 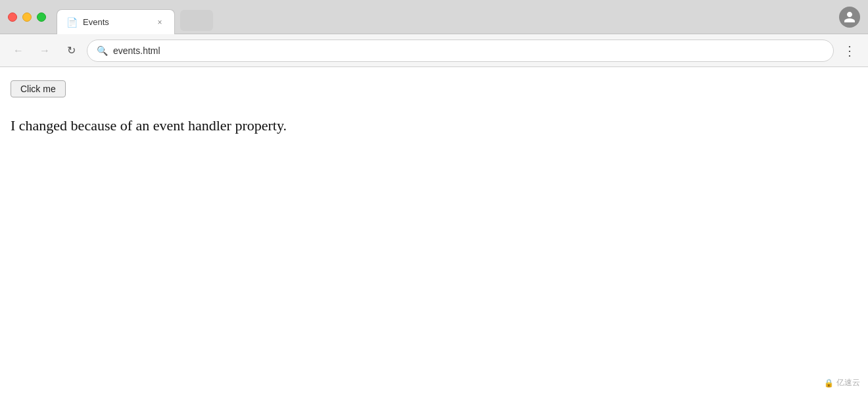 What do you see at coordinates (460, 51) in the screenshot?
I see `address-bar: 🔍` at bounding box center [460, 51].